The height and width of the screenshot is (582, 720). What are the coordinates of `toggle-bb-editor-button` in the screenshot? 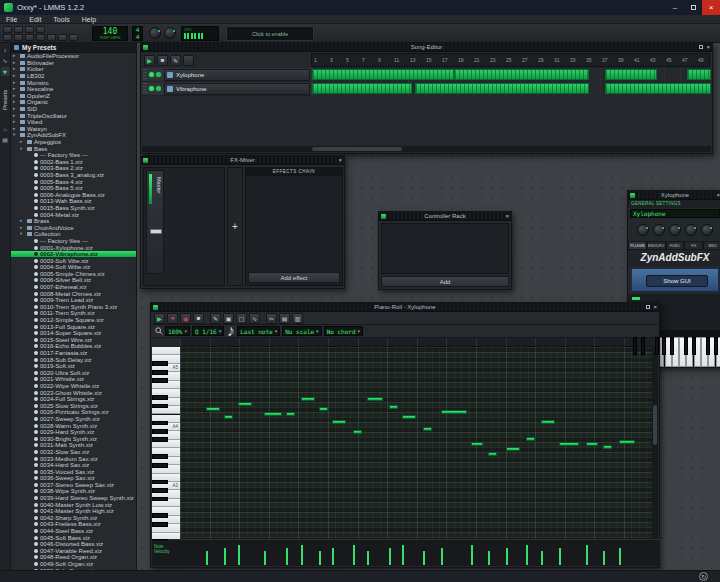 It's located at (18, 38).